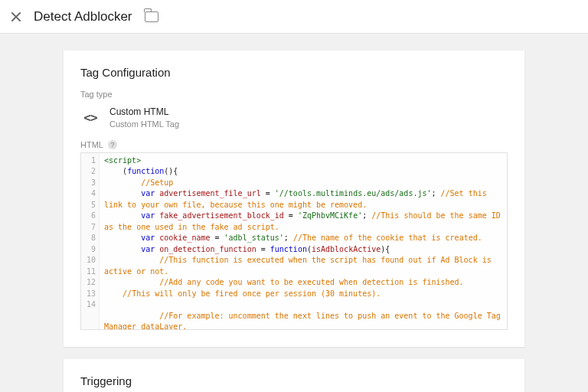 This screenshot has height=392, width=588. What do you see at coordinates (152, 17) in the screenshot?
I see `folder-icon` at bounding box center [152, 17].